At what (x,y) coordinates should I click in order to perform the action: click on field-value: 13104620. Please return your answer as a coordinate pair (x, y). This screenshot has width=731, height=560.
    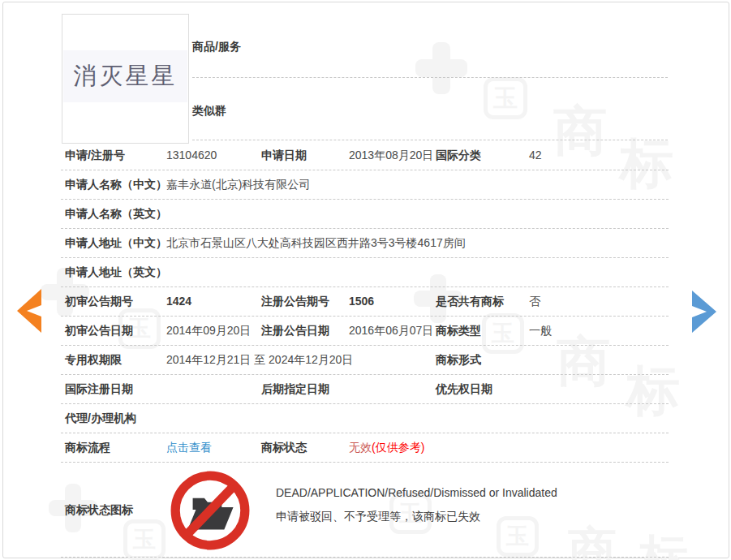
    Looking at the image, I should click on (191, 156).